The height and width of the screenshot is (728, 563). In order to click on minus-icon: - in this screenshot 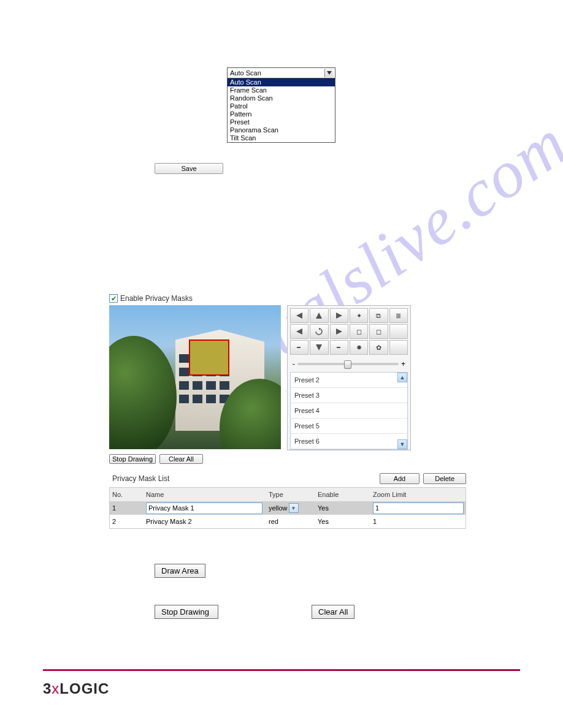, I will do `click(294, 364)`.